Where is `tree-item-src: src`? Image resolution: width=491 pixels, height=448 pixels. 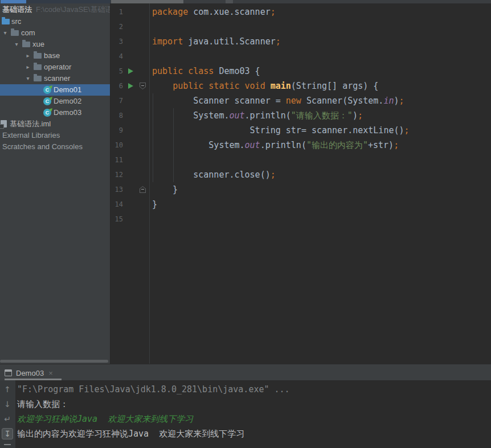
tree-item-src: src is located at coordinates (55, 22).